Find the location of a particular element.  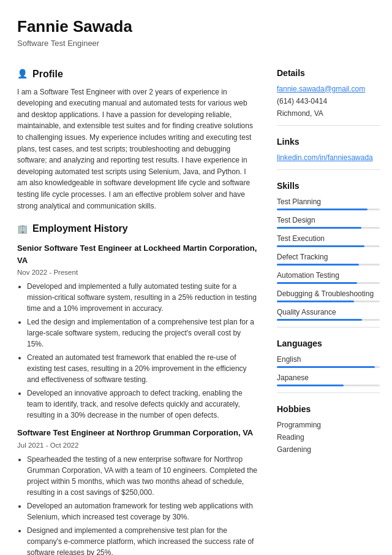

skill-item: Automation Testing is located at coordinates (328, 277).